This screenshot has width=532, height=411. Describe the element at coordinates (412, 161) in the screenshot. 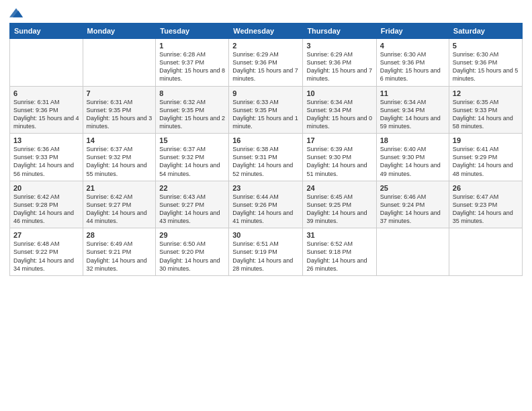

I see `day-info: Sunrise: 6:40 AM Sunset: 9:30 PM Dayligh…` at that location.